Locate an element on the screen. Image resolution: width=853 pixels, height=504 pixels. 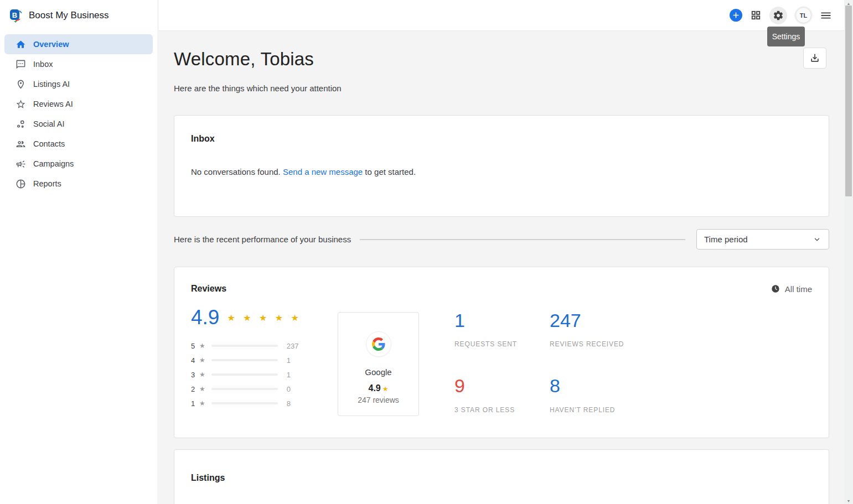
all-time-label: All time is located at coordinates (798, 289).